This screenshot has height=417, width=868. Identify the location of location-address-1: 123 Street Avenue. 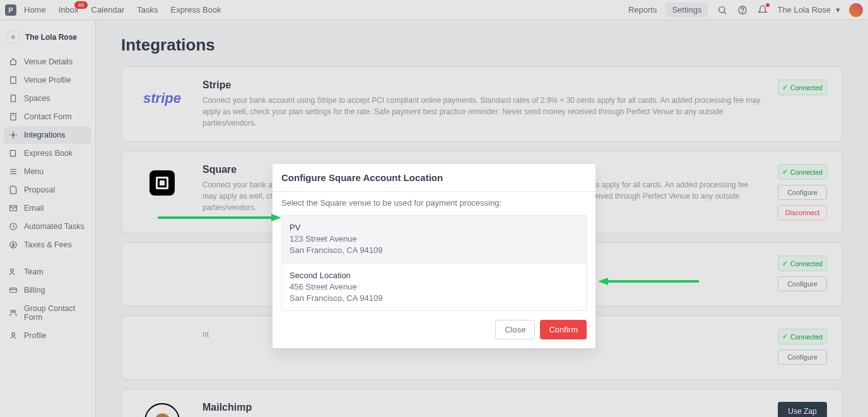
(434, 239).